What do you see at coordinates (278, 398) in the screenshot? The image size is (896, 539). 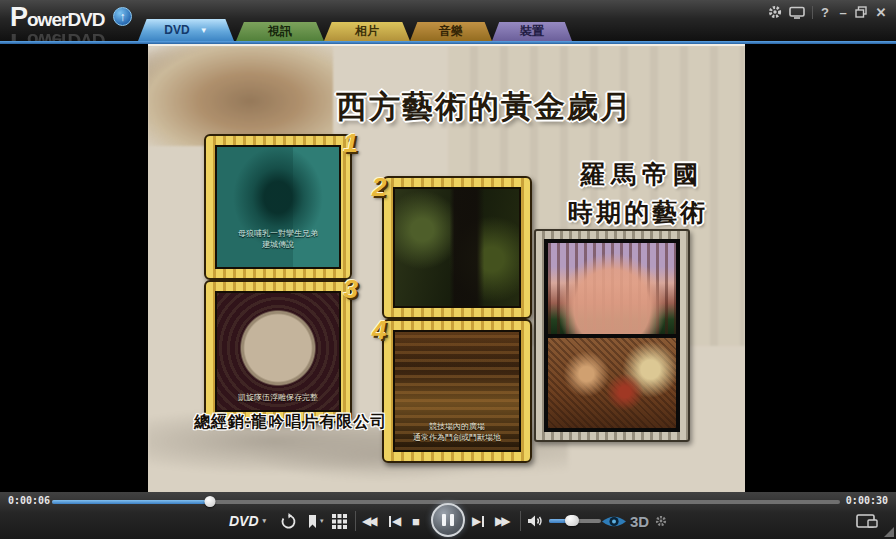 I see `chapter-3-caption: 凱旋隊伍浮雕保存完整` at bounding box center [278, 398].